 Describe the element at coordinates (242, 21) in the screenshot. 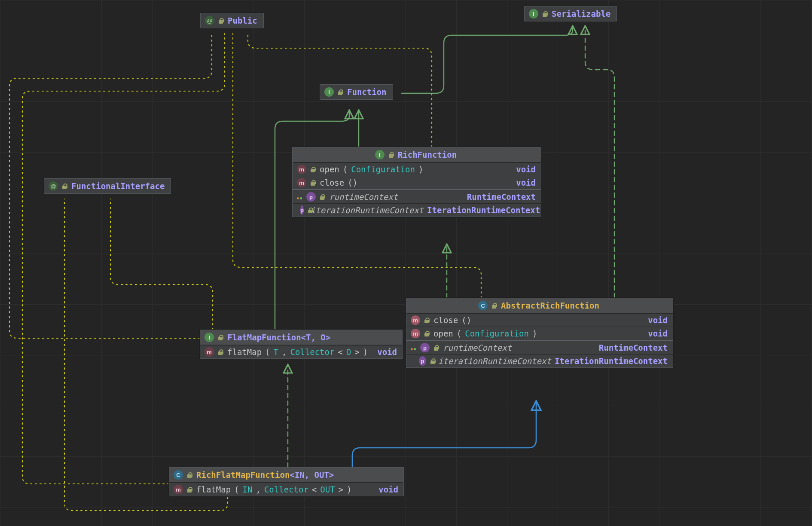

I see `node-title: Public` at that location.